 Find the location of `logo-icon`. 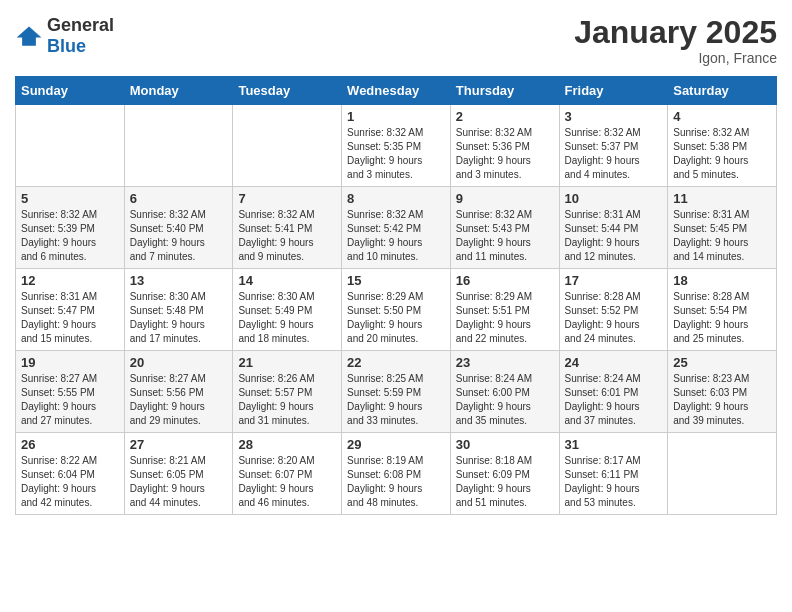

logo-icon is located at coordinates (29, 36).